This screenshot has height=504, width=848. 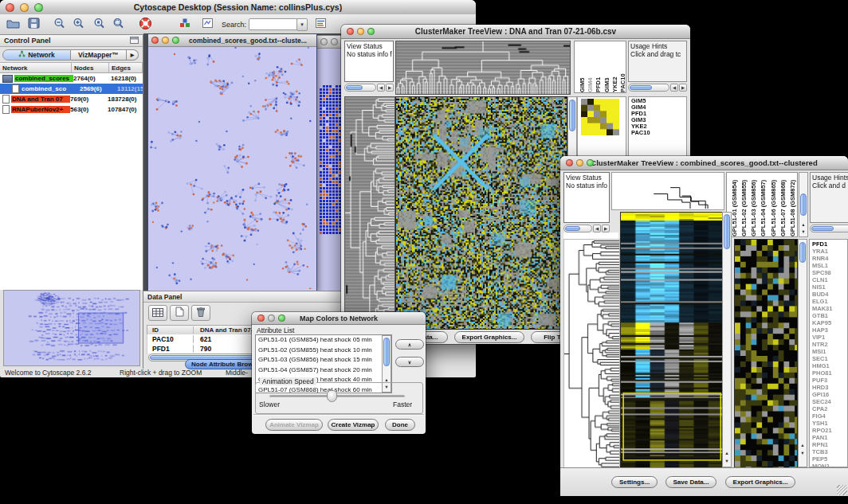 I want to click on gene-label: ELG1, so click(x=830, y=301).